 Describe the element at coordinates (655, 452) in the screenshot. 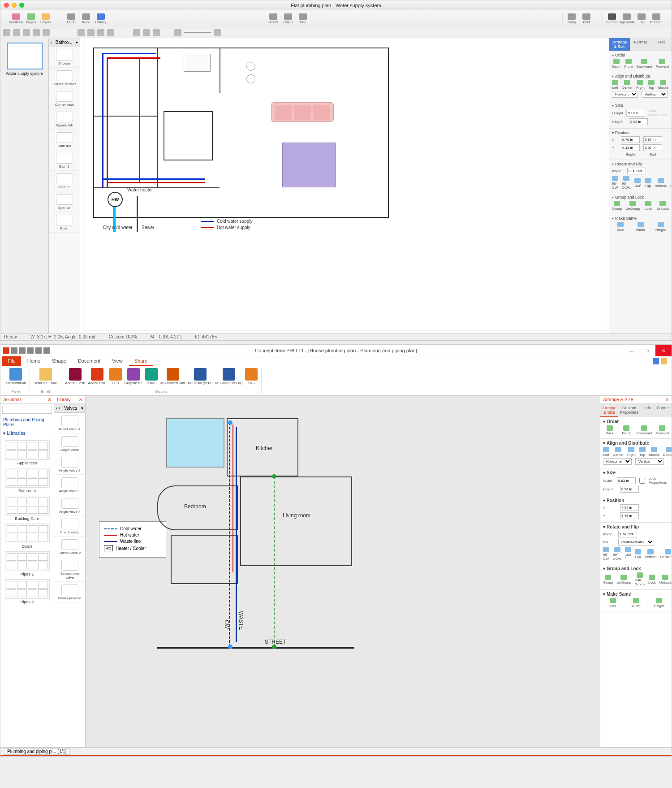

I see `align-middle-button: Middle` at that location.